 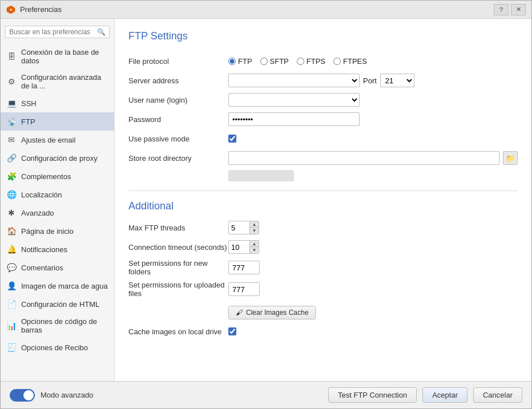 I want to click on toggle-thumb, so click(x=29, y=395).